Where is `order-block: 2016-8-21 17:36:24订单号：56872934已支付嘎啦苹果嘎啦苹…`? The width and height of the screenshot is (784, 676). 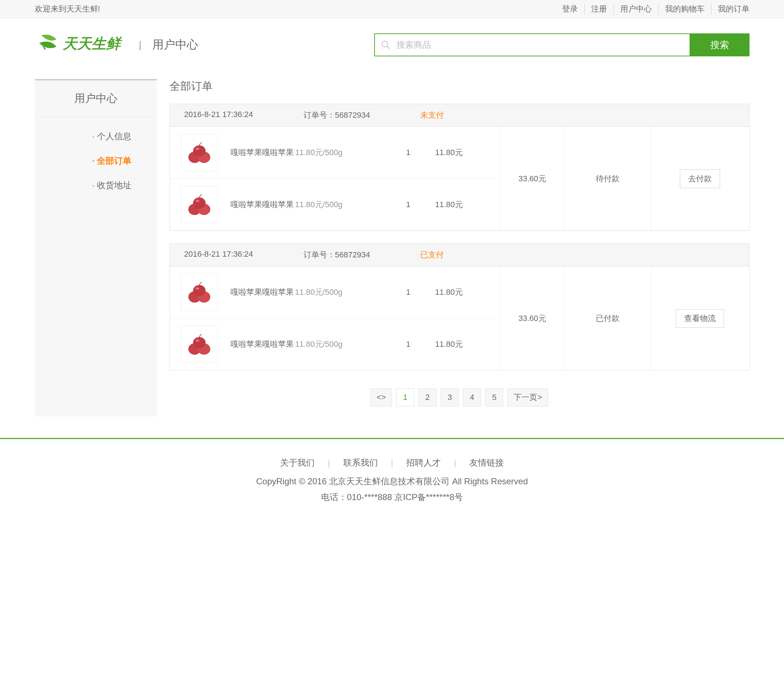 order-block: 2016-8-21 17:36:24订单号：56872934已支付嘎啦苹果嘎啦苹… is located at coordinates (459, 307).